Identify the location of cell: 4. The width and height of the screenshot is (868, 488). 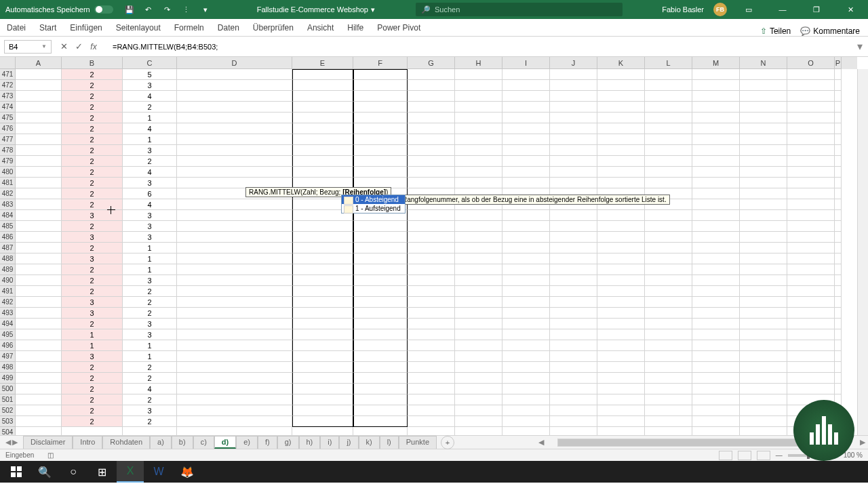
(150, 389).